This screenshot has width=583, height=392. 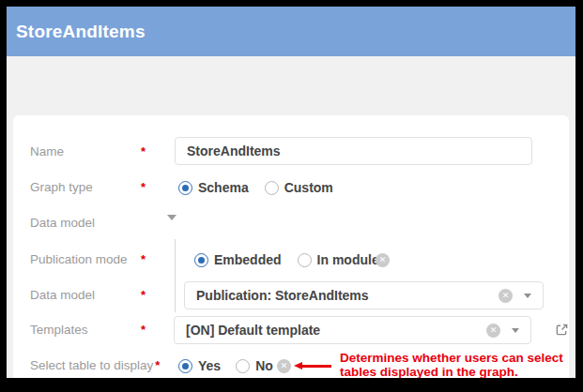 What do you see at coordinates (452, 364) in the screenshot?
I see `annotation-text: Determines whether users can select tabl…` at bounding box center [452, 364].